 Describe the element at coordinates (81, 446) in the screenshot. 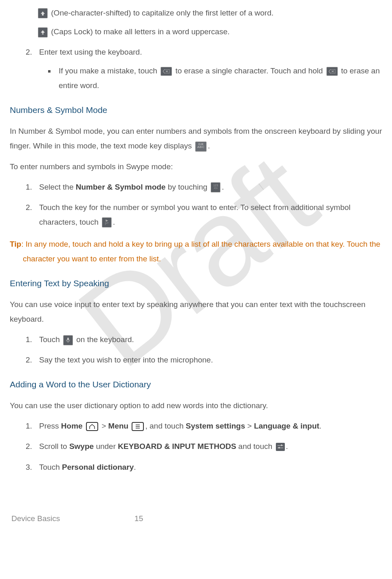

I see `ds2-swype: Swype` at that location.